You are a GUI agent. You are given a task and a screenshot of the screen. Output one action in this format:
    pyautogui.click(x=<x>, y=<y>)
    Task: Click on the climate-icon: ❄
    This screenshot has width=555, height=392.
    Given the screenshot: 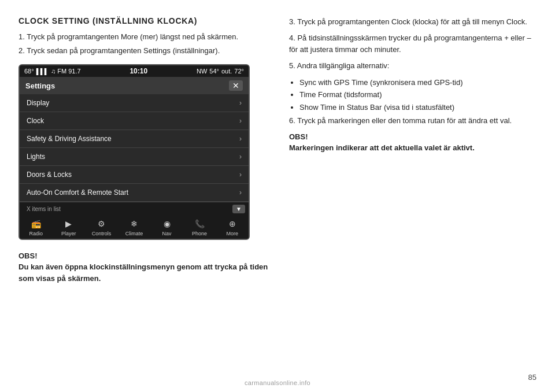 What is the action you would take?
    pyautogui.click(x=134, y=224)
    